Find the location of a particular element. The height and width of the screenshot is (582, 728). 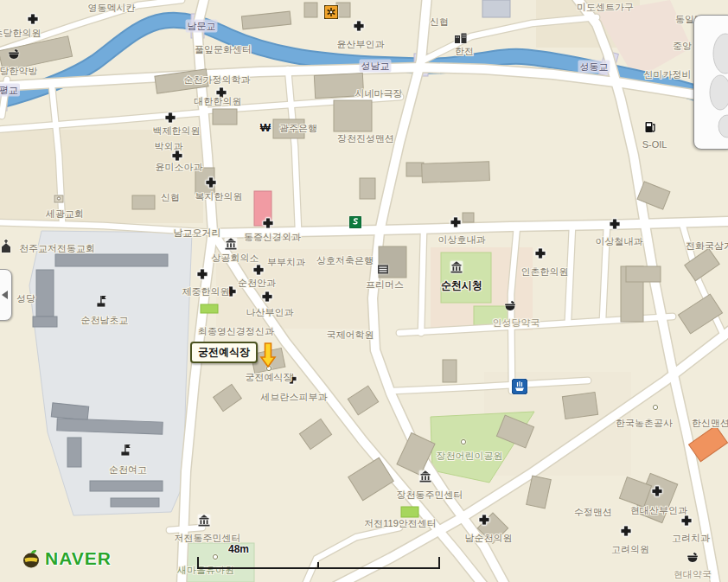

poi-label: 복지한의원 is located at coordinates (220, 197).